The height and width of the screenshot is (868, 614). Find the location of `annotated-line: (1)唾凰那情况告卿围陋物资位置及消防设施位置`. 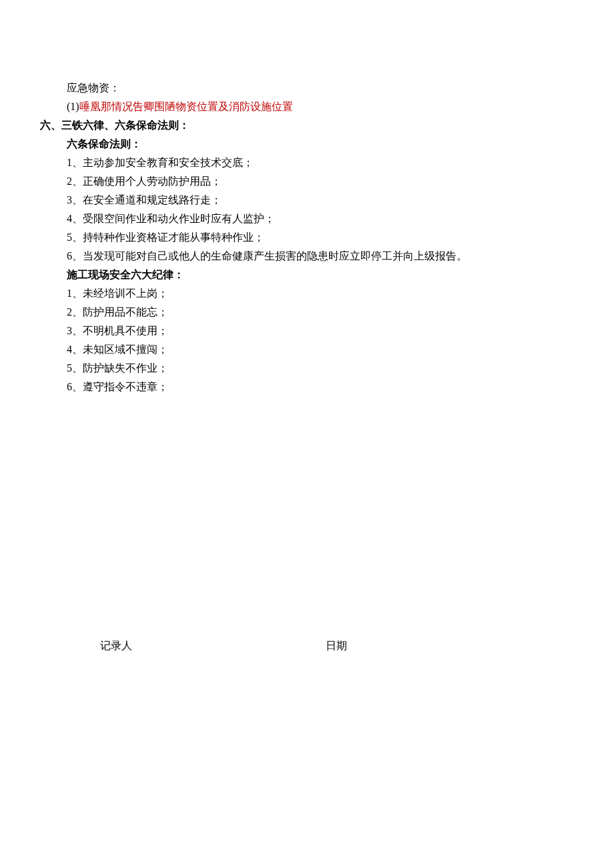

annotated-line: (1)唾凰那情况告卿围陋物资位置及消防设施位置 is located at coordinates (307, 107).